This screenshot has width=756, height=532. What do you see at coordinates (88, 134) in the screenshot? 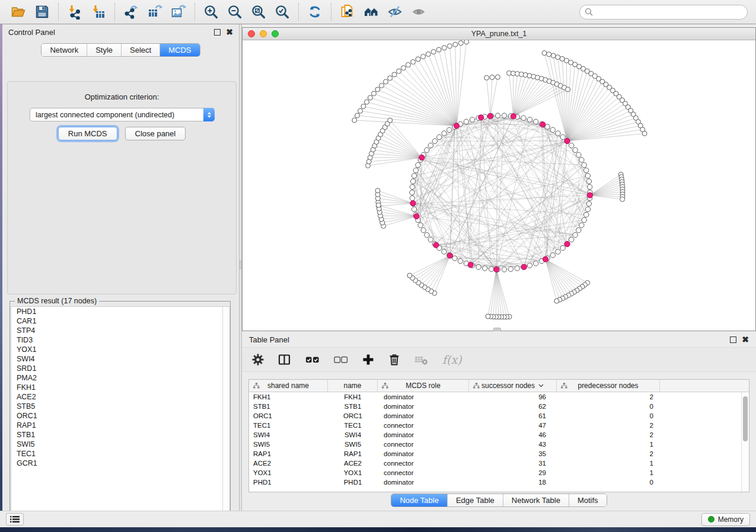
I see `run-mcds-button: Run MCDS` at bounding box center [88, 134].